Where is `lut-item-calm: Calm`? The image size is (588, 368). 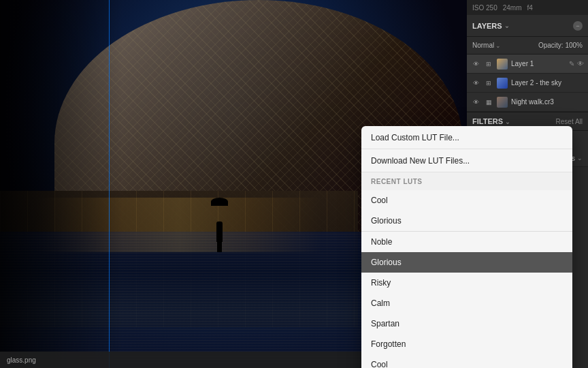
lut-item-calm: Calm is located at coordinates (467, 303).